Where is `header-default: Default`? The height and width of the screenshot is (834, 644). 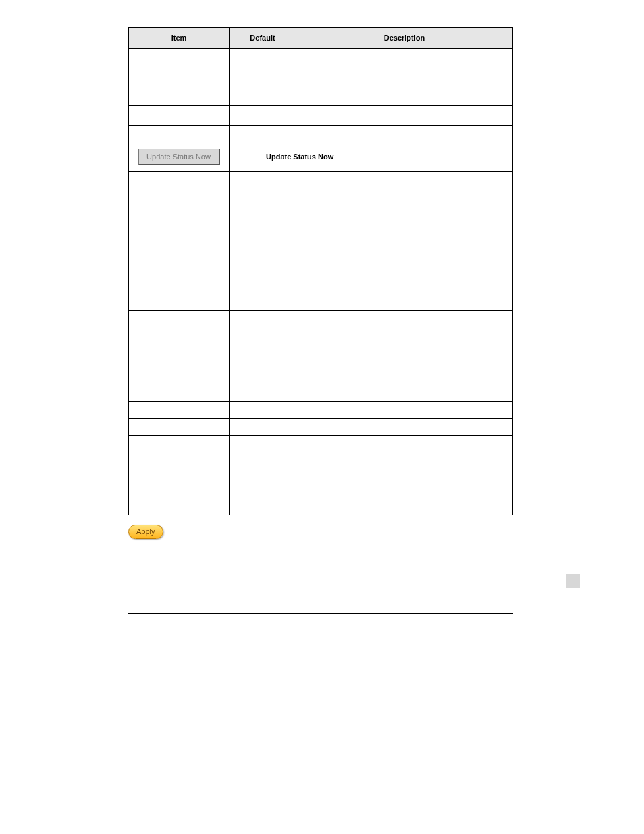
header-default: Default is located at coordinates (263, 38).